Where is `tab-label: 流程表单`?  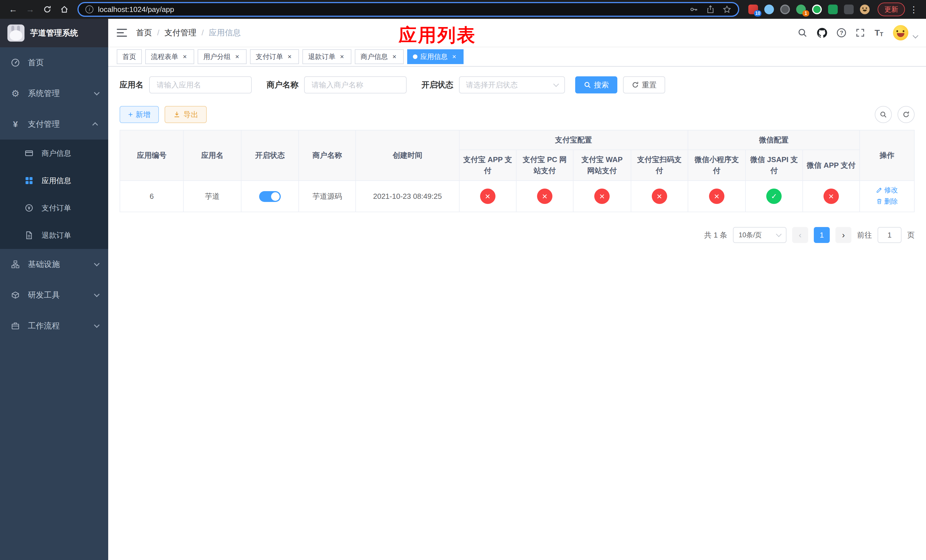
tab-label: 流程表单 is located at coordinates (165, 57).